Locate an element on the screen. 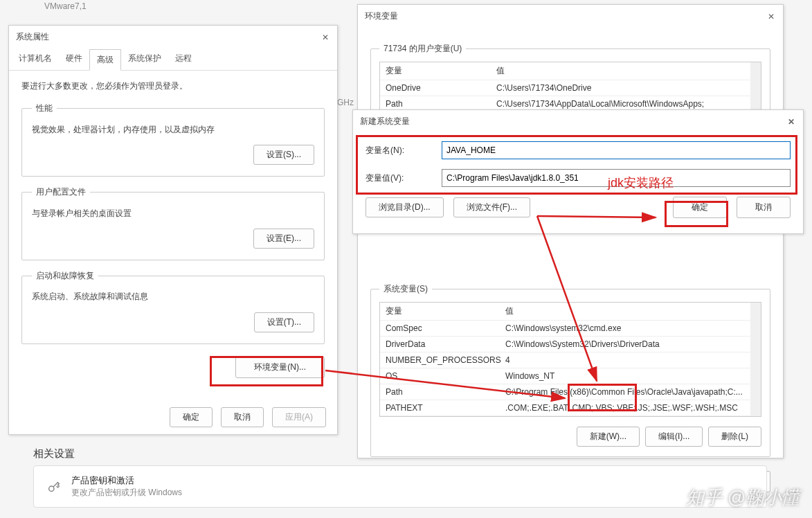 The height and width of the screenshot is (518, 812). sys-var-name: Path is located at coordinates (446, 392).